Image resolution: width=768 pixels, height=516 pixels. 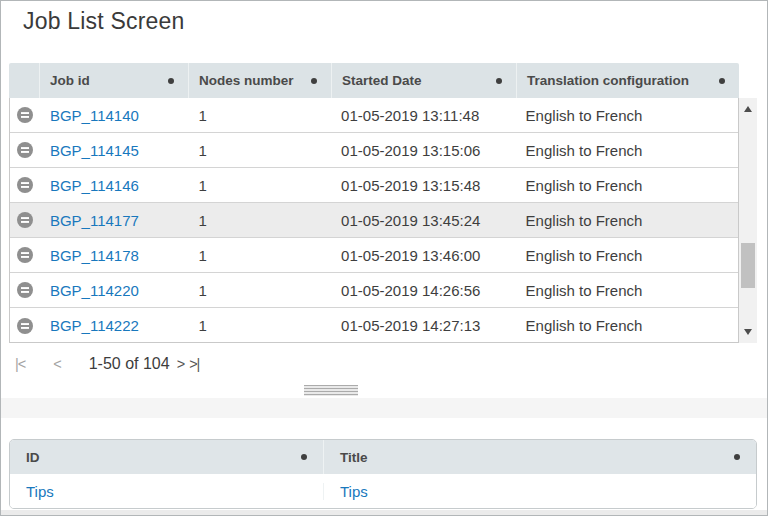 I want to click on header-cell-title: Title, so click(x=540, y=457).